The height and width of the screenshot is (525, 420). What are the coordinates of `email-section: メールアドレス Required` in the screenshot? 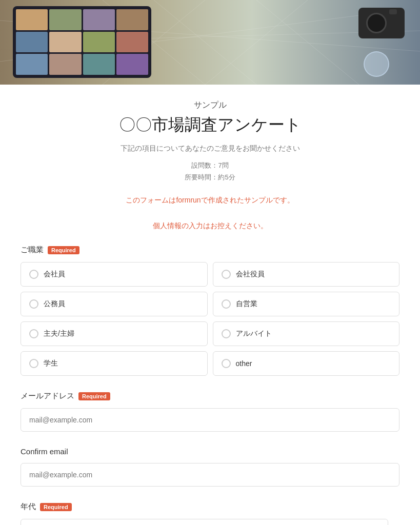 It's located at (210, 411).